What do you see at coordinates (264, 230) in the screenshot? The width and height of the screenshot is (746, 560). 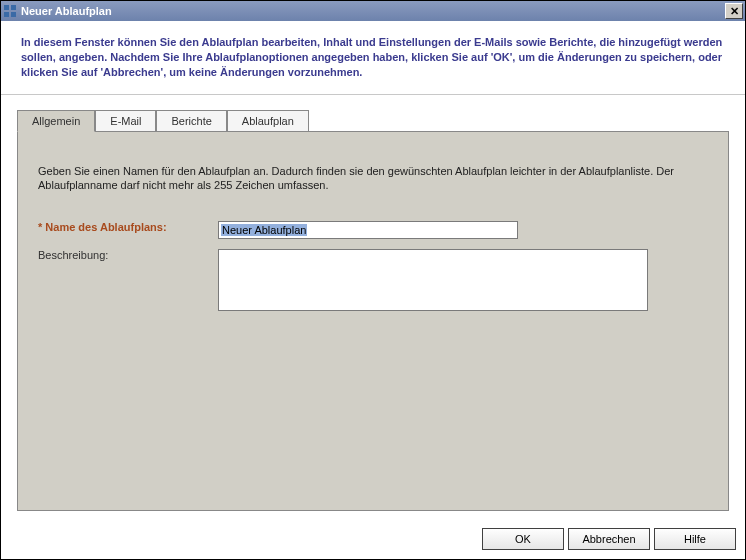 I see `input-name-value: Neuer Ablaufplan` at bounding box center [264, 230].